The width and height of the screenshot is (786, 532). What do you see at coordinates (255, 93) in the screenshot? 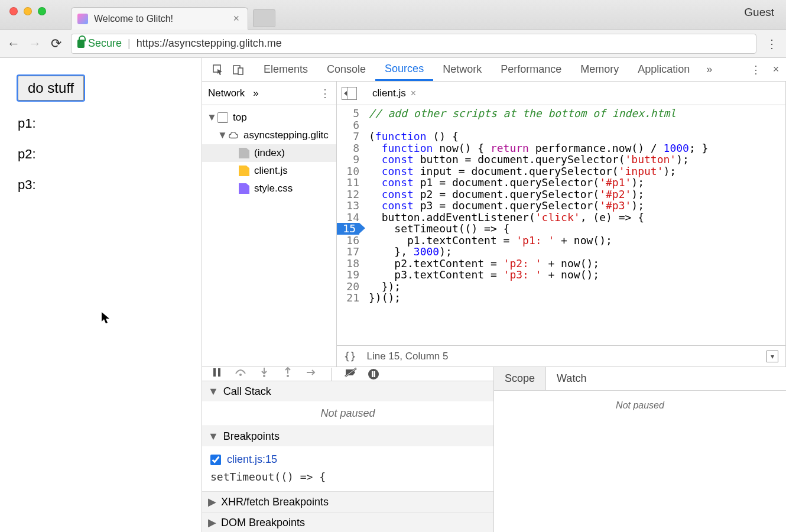
I see `navigator-more-tabs-icon: »` at bounding box center [255, 93].